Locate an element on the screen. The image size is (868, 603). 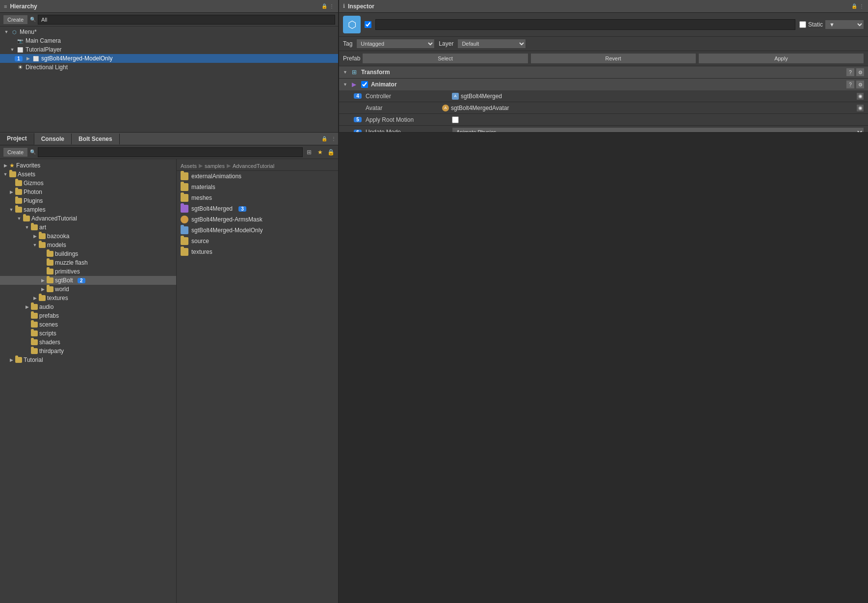
prefab-row: Prefab Select Revert Apply is located at coordinates (604, 59).